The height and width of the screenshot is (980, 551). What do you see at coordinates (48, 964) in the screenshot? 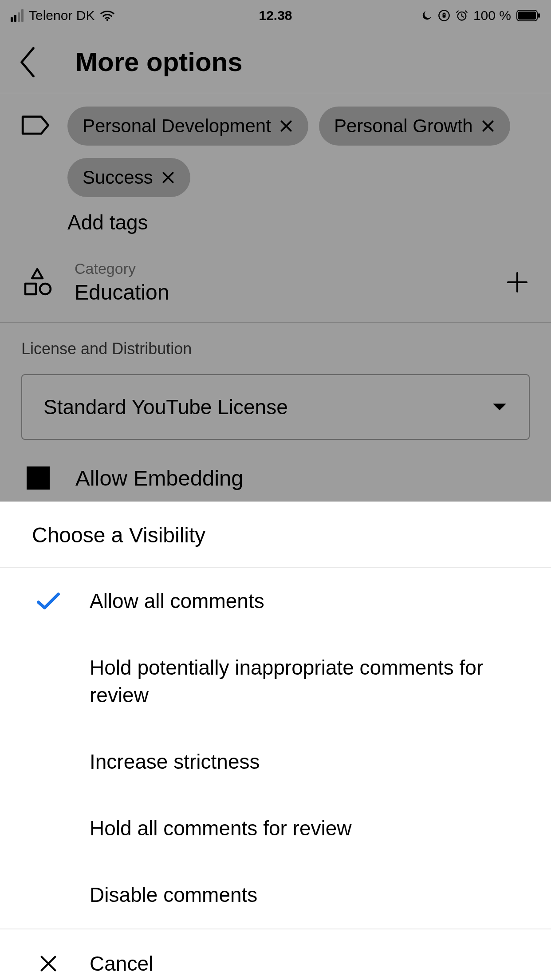
I see `close-icon` at bounding box center [48, 964].